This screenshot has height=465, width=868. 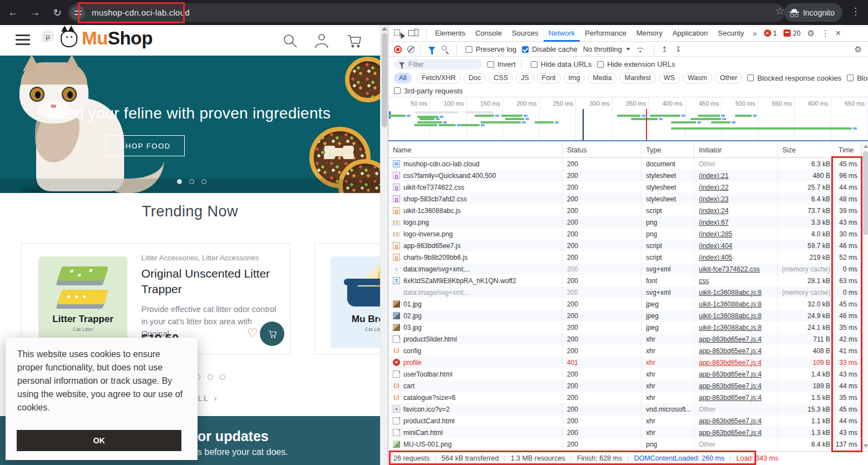 I want to click on initiator-link: (index):67, so click(x=713, y=222).